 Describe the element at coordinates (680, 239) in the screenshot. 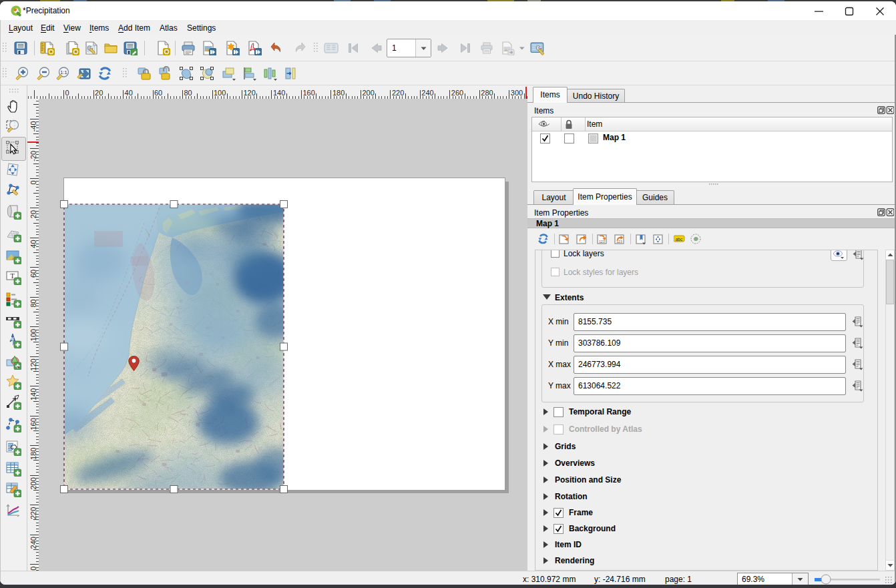

I see `svg-text: abc` at that location.